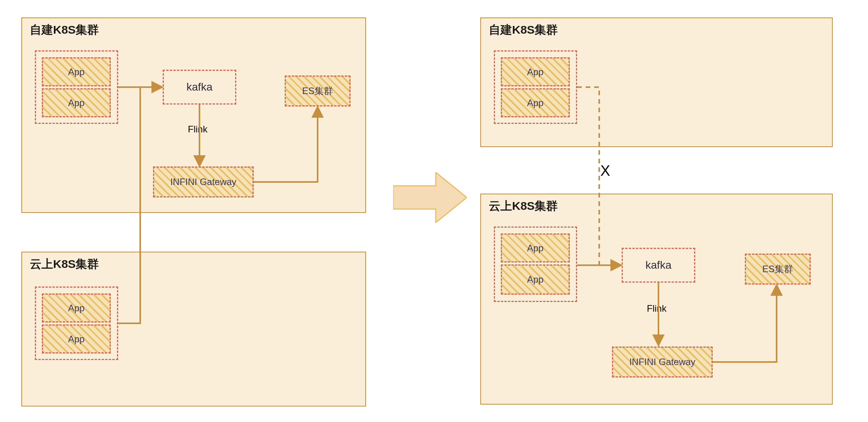 This screenshot has height=422, width=868. I want to click on left-es-label: ES集群, so click(318, 91).